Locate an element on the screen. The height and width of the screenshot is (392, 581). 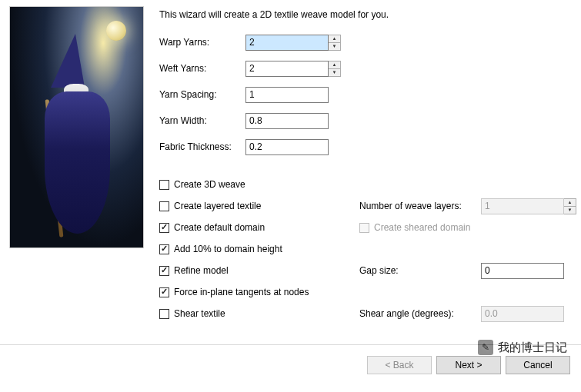
width-input is located at coordinates (287, 121).